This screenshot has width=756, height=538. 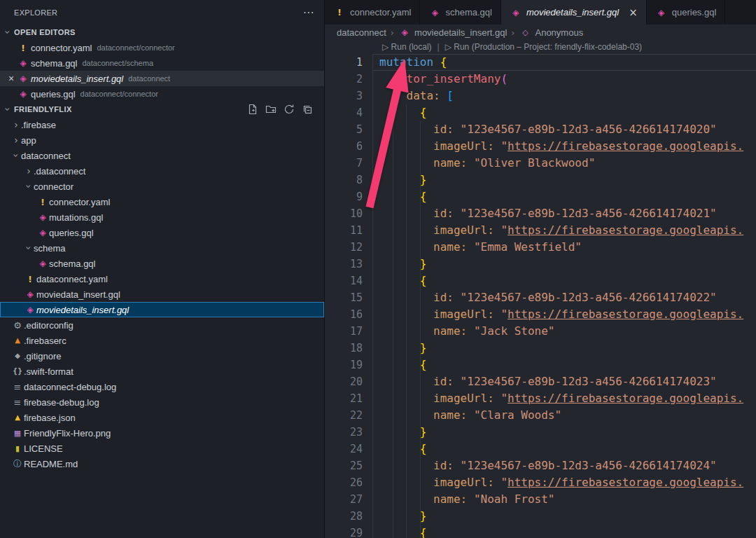 What do you see at coordinates (540, 348) in the screenshot?
I see `code-line-18: 18 }` at bounding box center [540, 348].